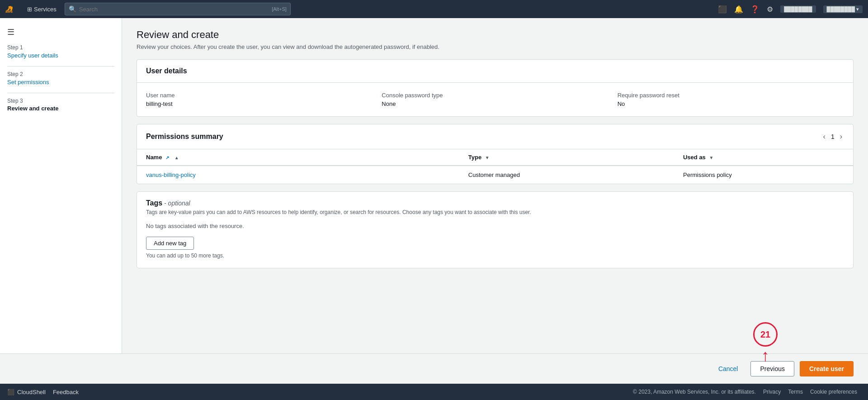  Describe the element at coordinates (765, 334) in the screenshot. I see `annotation-badge-21: 21` at that location.